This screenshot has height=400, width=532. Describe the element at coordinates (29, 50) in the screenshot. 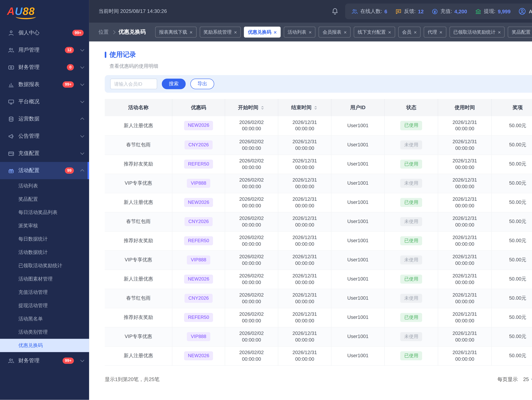

I see `sidebar-item-label: 用戶管理` at that location.